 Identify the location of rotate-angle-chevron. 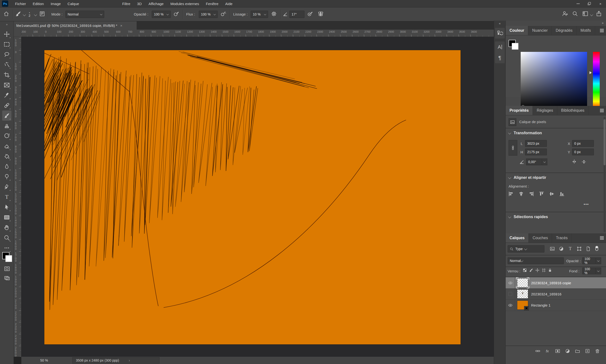
(545, 162).